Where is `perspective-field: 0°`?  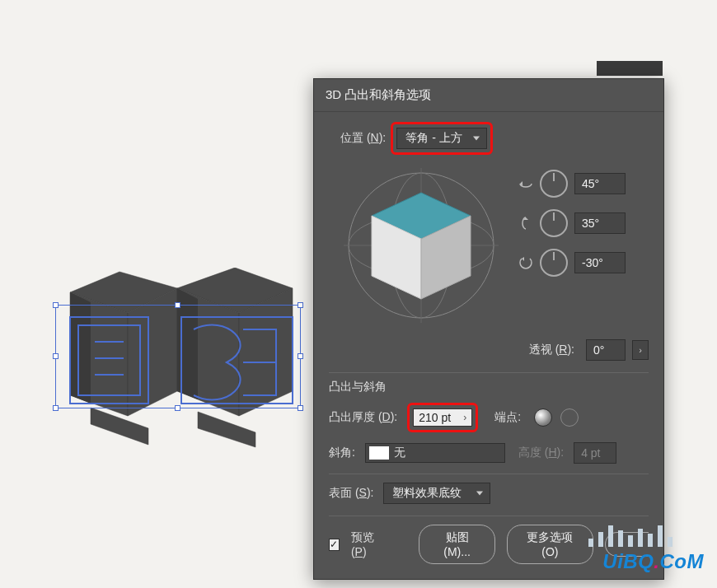
perspective-field: 0° is located at coordinates (606, 350).